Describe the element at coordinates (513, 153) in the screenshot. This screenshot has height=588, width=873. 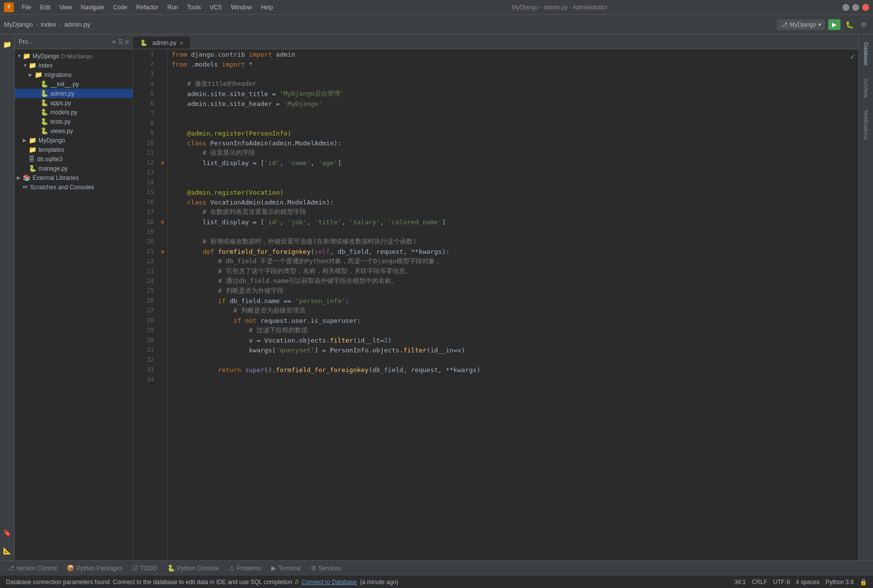
I see `code-line: # 设置显示的字段` at that location.